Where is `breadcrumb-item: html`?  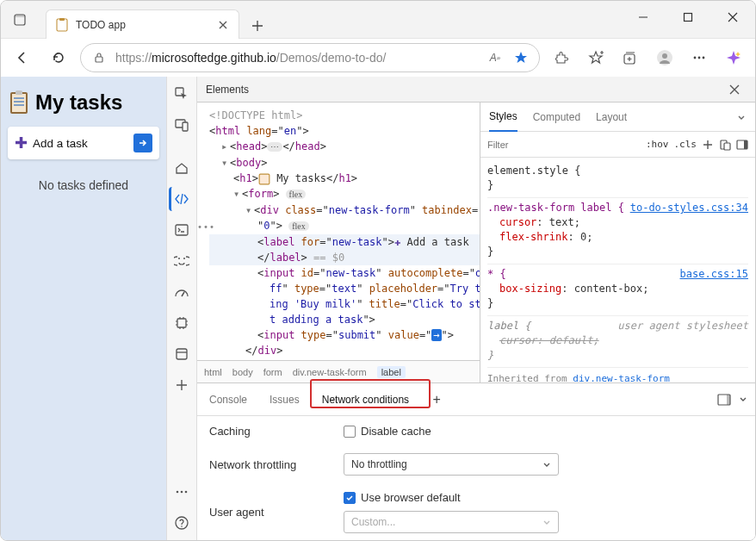 breadcrumb-item: html is located at coordinates (214, 372).